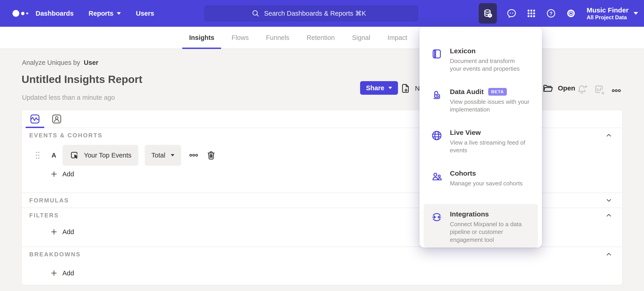 Image resolution: width=644 pixels, height=291 pixels. I want to click on row-more-button, so click(194, 155).